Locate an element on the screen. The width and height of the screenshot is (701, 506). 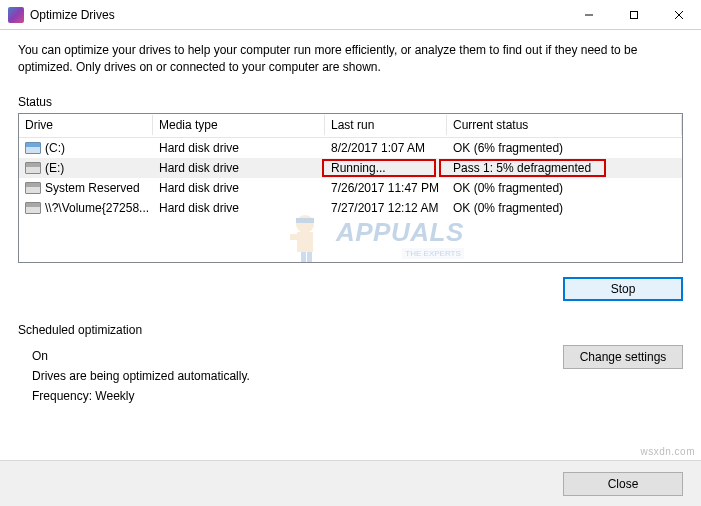
cell-status: OK (6% fragmented) is located at coordinates (564, 148).